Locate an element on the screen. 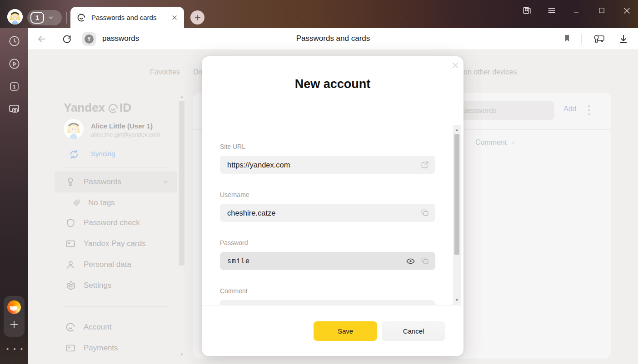 This screenshot has height=364, width=638. menu-hamburger-icon is located at coordinates (552, 10).